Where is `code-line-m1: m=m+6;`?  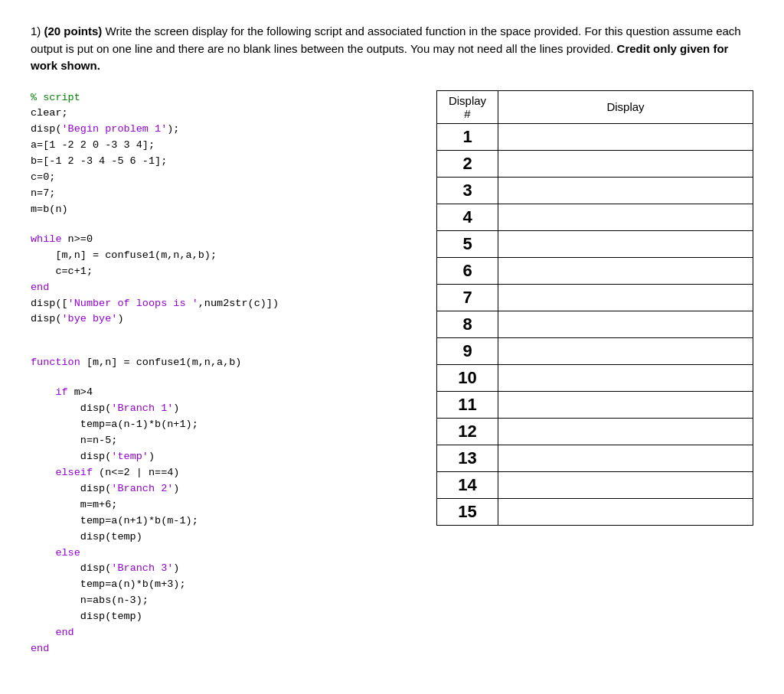
code-line-m1: m=m+6; is located at coordinates (222, 505).